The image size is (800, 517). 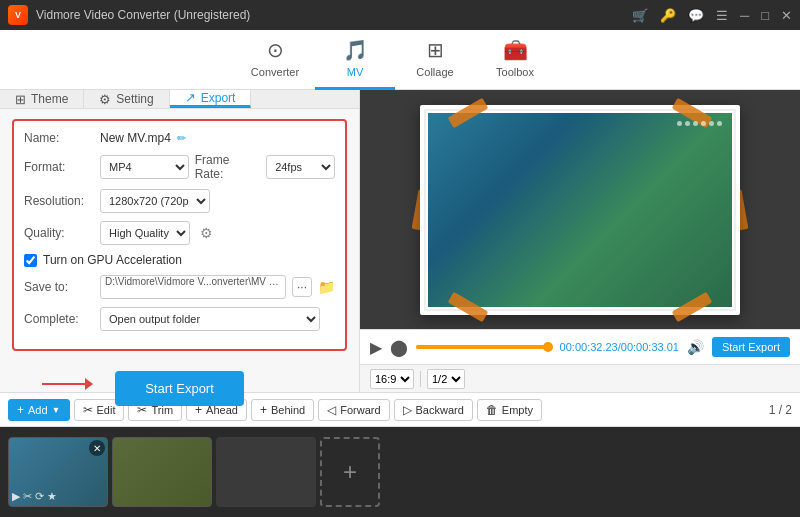 What do you see at coordinates (275, 60) in the screenshot?
I see `nav-converter: ⊙ Converter` at bounding box center [275, 60].